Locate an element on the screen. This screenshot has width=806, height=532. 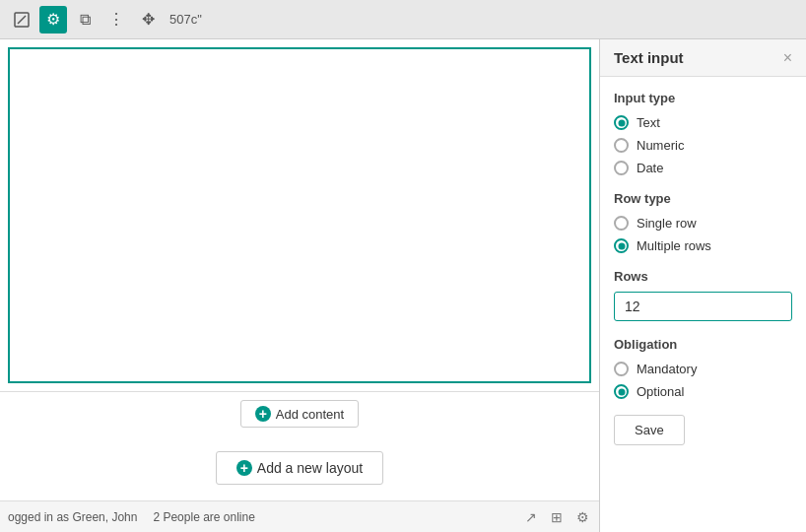
input-type-text-radio is located at coordinates (621, 122).